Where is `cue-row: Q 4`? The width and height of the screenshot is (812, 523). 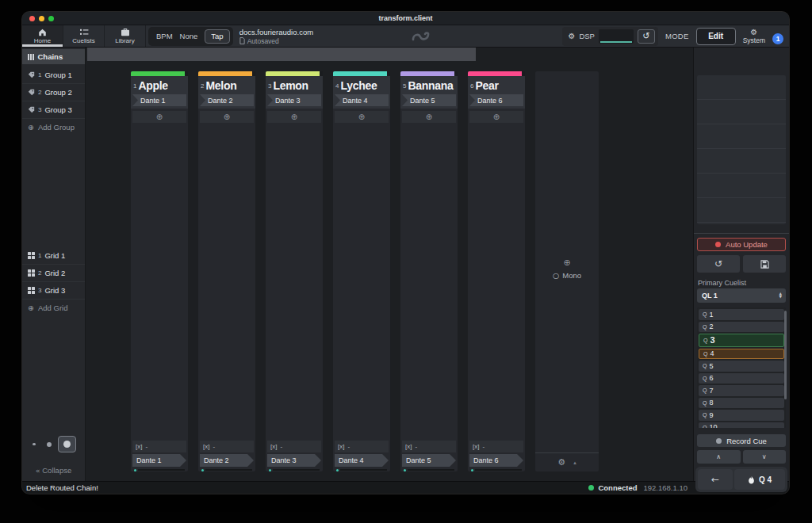
cue-row: Q 4 is located at coordinates (741, 354).